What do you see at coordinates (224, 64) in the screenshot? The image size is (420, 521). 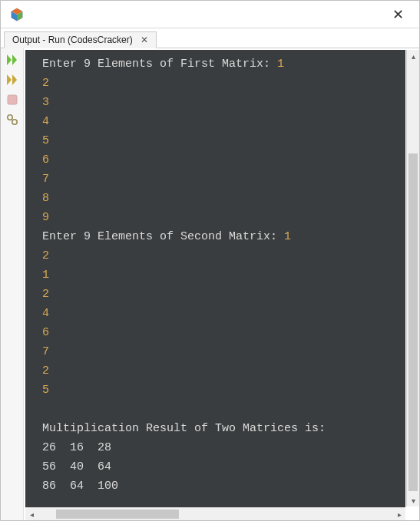 I see `terminal-line: Enter 9 Elements of First Matrix: 1` at bounding box center [224, 64].